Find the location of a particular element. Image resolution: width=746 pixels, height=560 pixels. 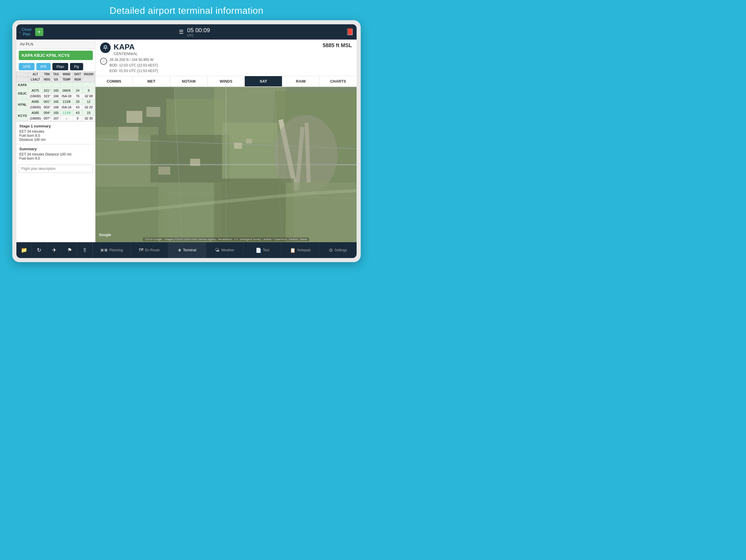

stage-summary: Stage 1 summary EET 34 minutes Fuel burn… is located at coordinates (56, 133).